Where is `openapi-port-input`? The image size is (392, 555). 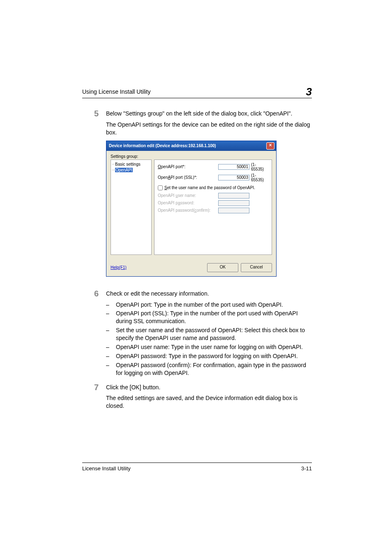 openapi-port-input is located at coordinates (234, 167).